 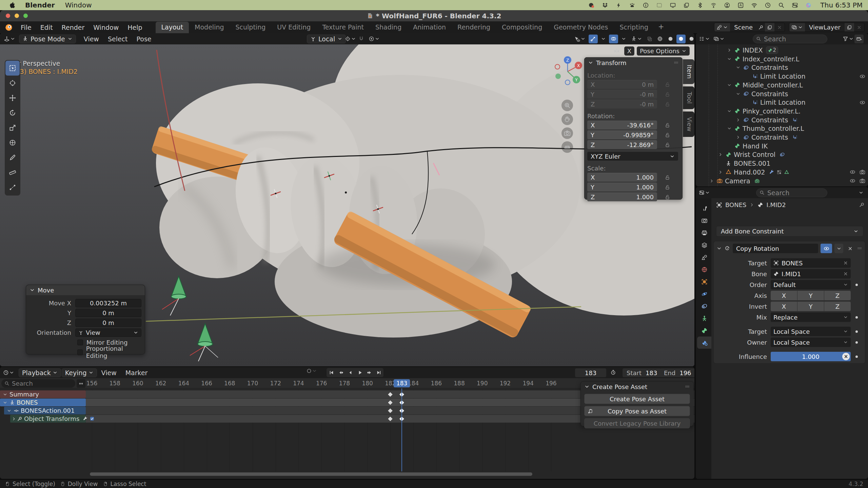 What do you see at coordinates (782, 186) in the screenshot?
I see `outliner-row: Cylinder` at bounding box center [782, 186].